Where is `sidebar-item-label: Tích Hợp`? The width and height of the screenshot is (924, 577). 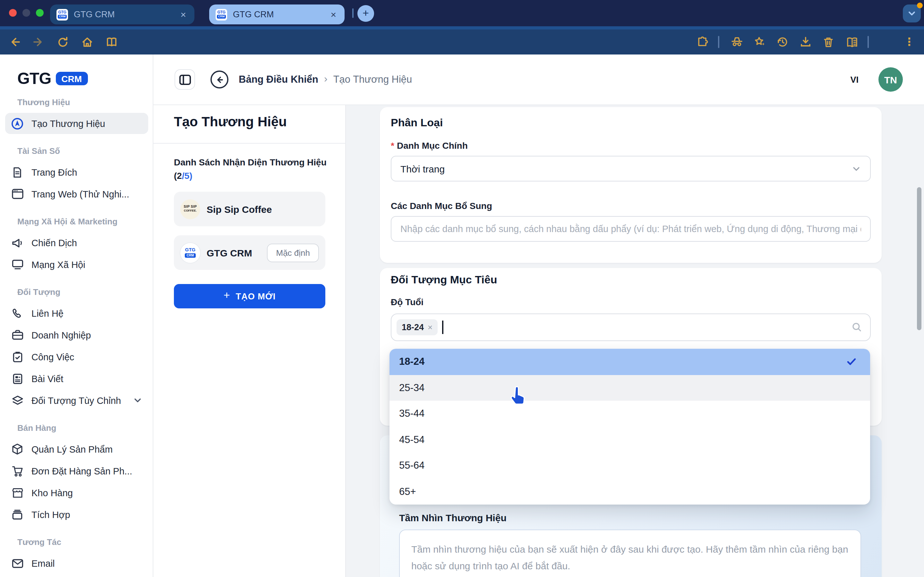
sidebar-item-label: Tích Hợp is located at coordinates (90, 514).